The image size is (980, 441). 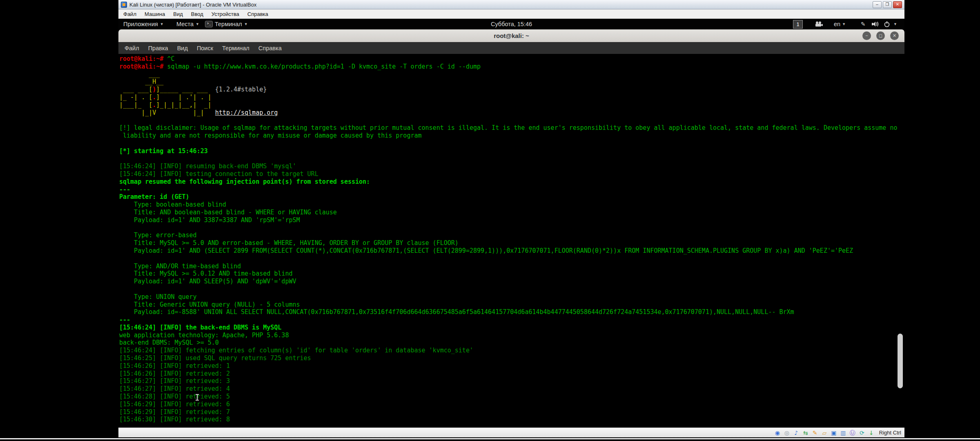 I want to click on terminal-line: root@kali:~# sqlmap -u http://www.kvm.co…, so click(x=512, y=67).